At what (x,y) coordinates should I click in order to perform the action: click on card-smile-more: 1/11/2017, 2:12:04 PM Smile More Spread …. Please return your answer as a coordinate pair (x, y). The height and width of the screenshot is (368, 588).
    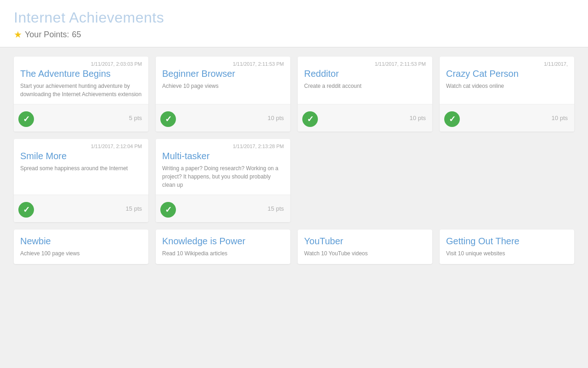
    Looking at the image, I should click on (81, 180).